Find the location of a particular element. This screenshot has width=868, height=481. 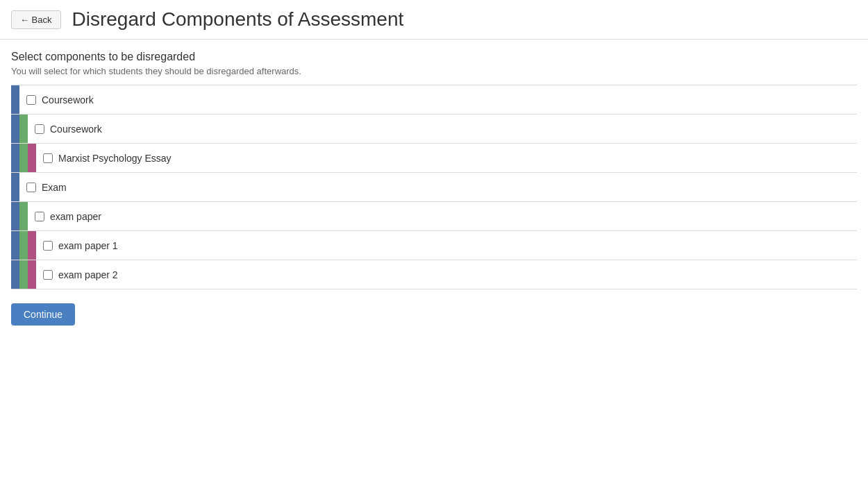

list-item: Exam is located at coordinates (434, 187).